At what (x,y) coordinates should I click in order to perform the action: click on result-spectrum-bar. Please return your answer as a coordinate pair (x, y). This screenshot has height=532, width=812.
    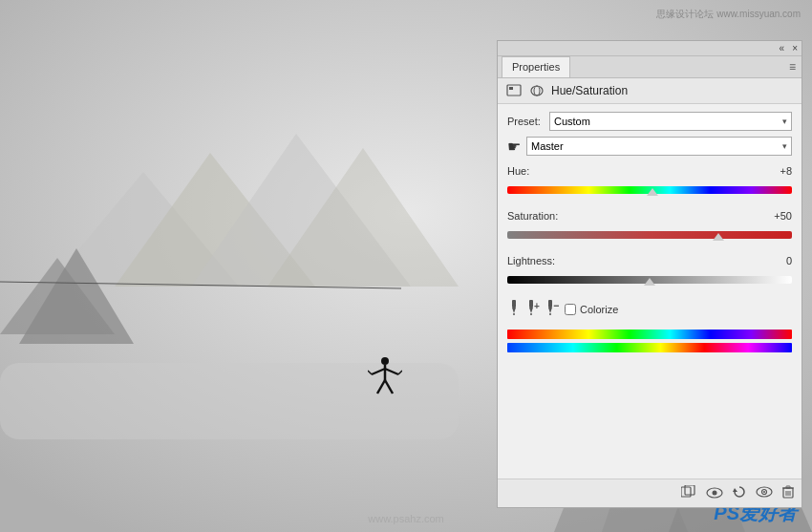
    Looking at the image, I should click on (650, 348).